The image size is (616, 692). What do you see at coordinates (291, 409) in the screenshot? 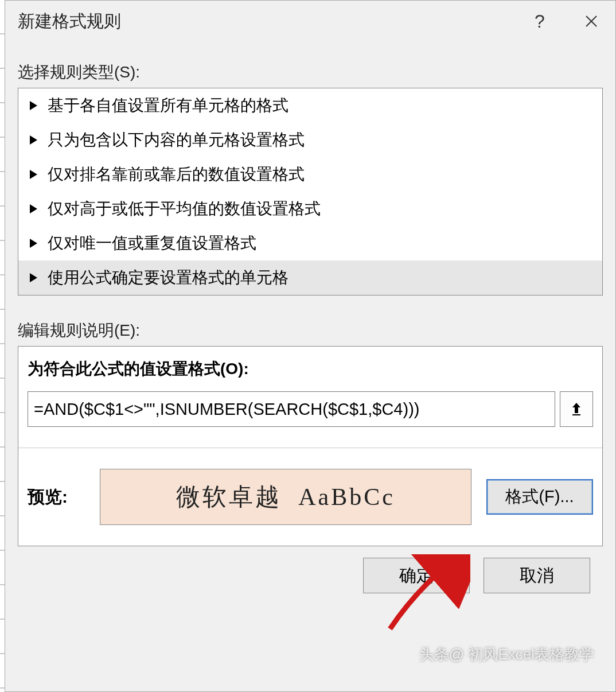
I see `formula-input` at bounding box center [291, 409].